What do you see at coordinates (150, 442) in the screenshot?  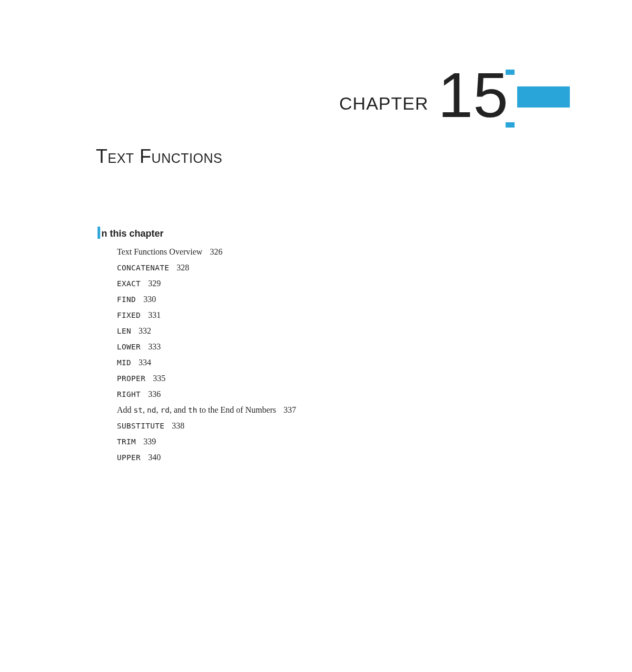 I see `toc-page-number: 339` at bounding box center [150, 442].